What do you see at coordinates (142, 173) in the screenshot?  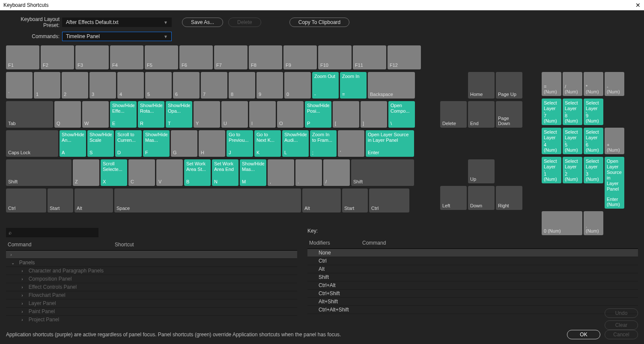 I see `key-C: C` at bounding box center [142, 173].